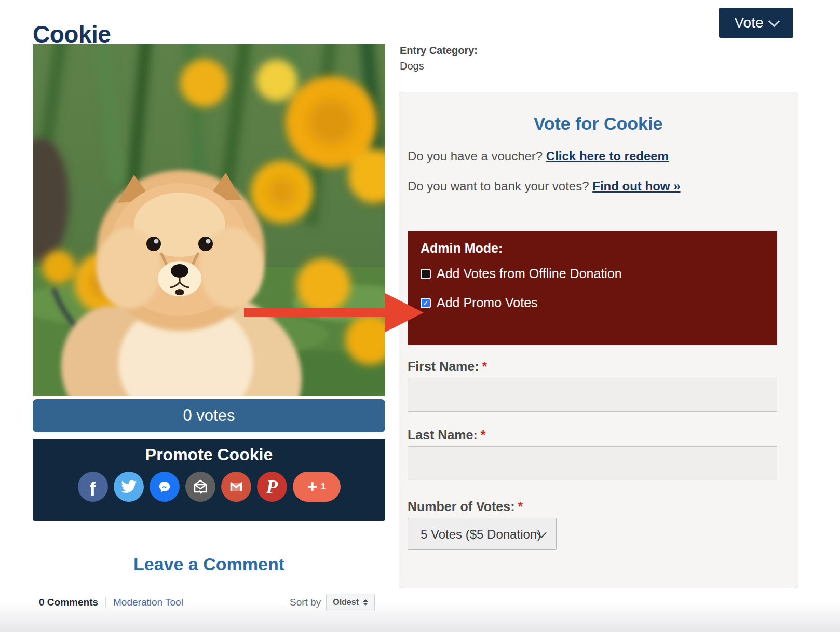  Describe the element at coordinates (209, 565) in the screenshot. I see `leave-comment-title: Leave a Comment` at that location.